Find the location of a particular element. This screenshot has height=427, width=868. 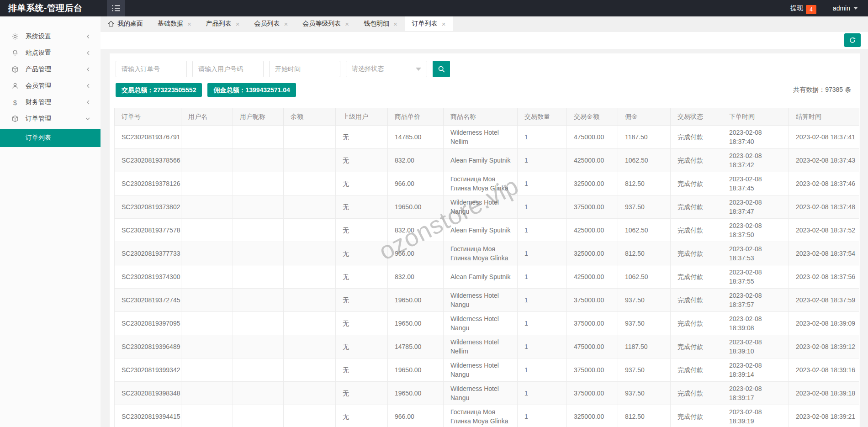

tab-member-level-list: 会员等级列表 × is located at coordinates (326, 24).